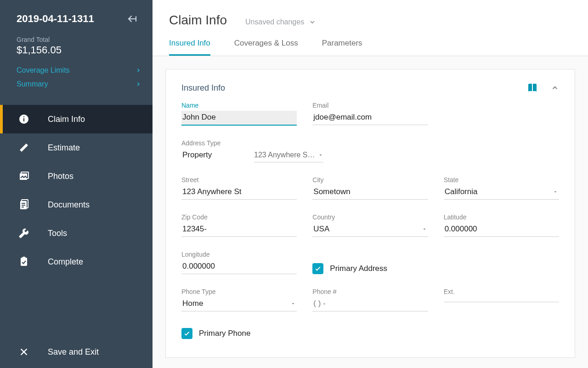 This screenshot has height=368, width=588. What do you see at coordinates (502, 188) in the screenshot?
I see `field-state: State California` at bounding box center [502, 188].